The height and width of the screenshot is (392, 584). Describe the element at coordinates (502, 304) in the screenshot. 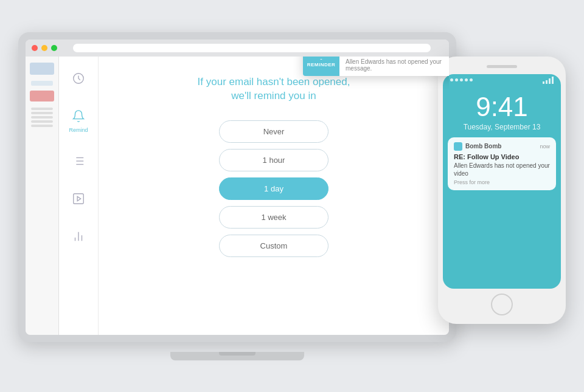

I see `phone-home-button` at that location.